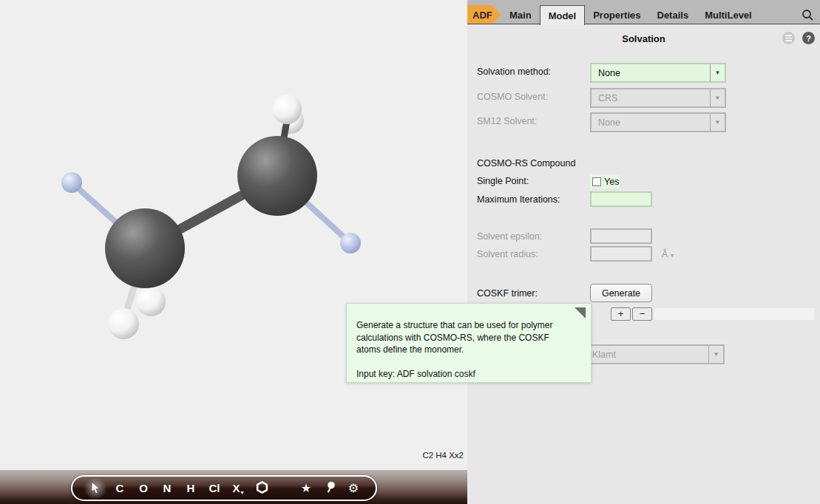  I want to click on tab-adf: ADF, so click(484, 15).